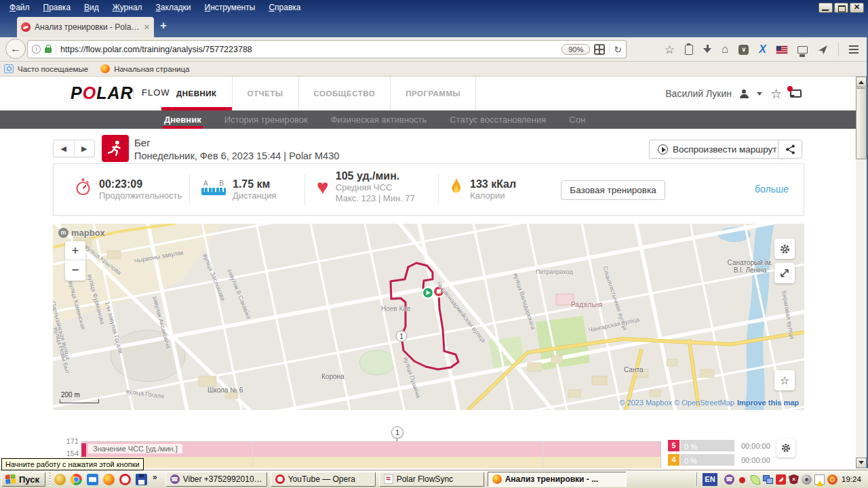 Image resolution: width=868 pixels, height=488 pixels. I want to click on nav-item: СООБЩЕСТВО, so click(345, 94).